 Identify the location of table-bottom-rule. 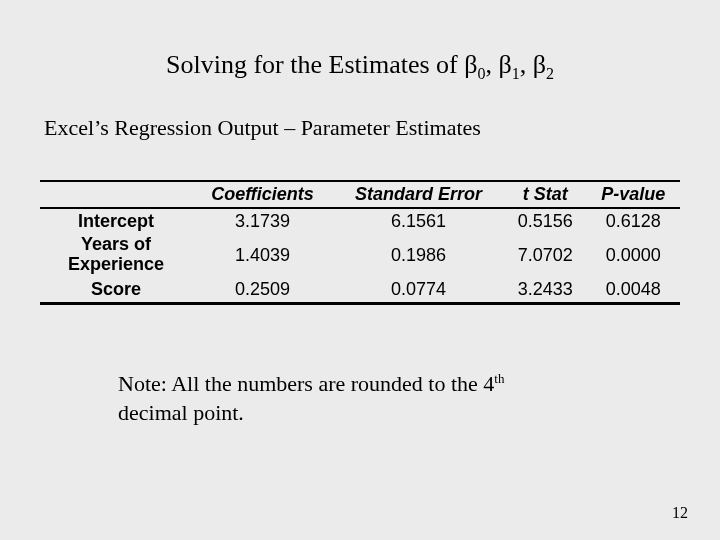
(360, 303).